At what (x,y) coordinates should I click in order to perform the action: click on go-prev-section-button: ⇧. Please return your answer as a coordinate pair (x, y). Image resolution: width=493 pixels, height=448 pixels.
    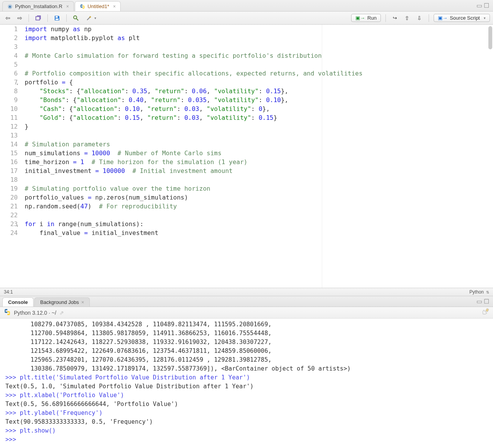
    Looking at the image, I should click on (407, 18).